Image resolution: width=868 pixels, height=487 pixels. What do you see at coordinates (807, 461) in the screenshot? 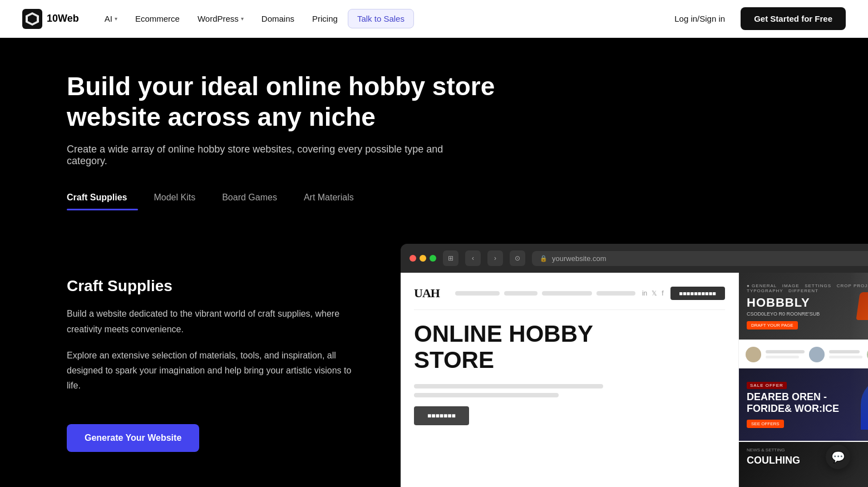
I see `coulhing-title: COULHING` at bounding box center [807, 461].